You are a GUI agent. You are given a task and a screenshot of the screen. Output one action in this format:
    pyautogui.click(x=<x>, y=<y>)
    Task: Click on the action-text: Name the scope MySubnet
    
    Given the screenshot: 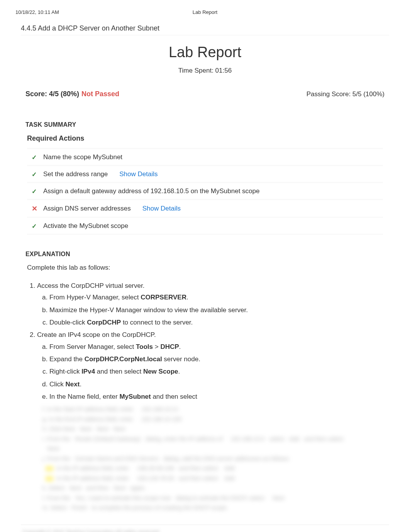 What is the action you would take?
    pyautogui.click(x=83, y=157)
    